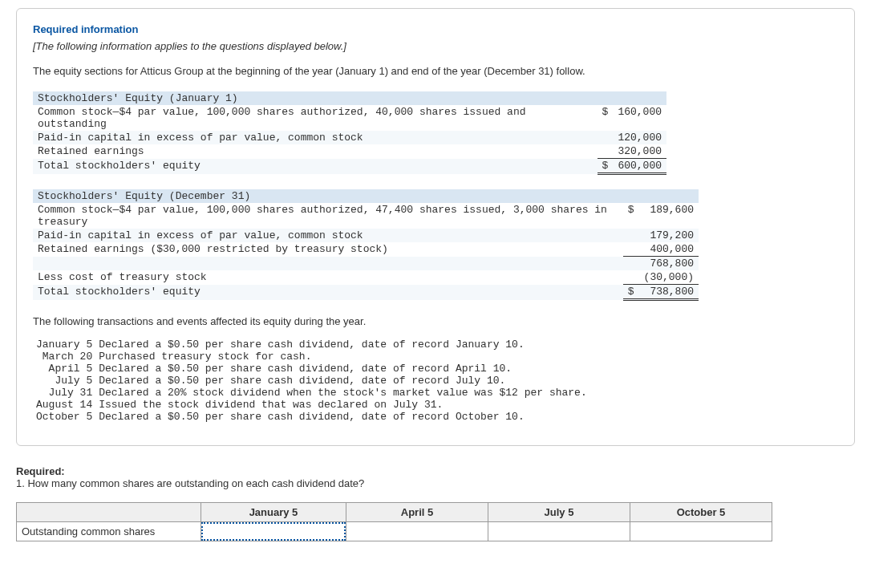  What do you see at coordinates (311, 369) in the screenshot?
I see `transaction-row: April 5Declared a $0.50 per share cash d…` at bounding box center [311, 369].